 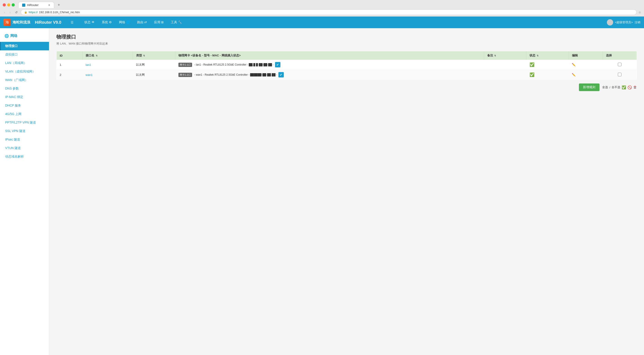 What do you see at coordinates (589, 87) in the screenshot?
I see `add-rule-button: 新增规则` at bounding box center [589, 87].